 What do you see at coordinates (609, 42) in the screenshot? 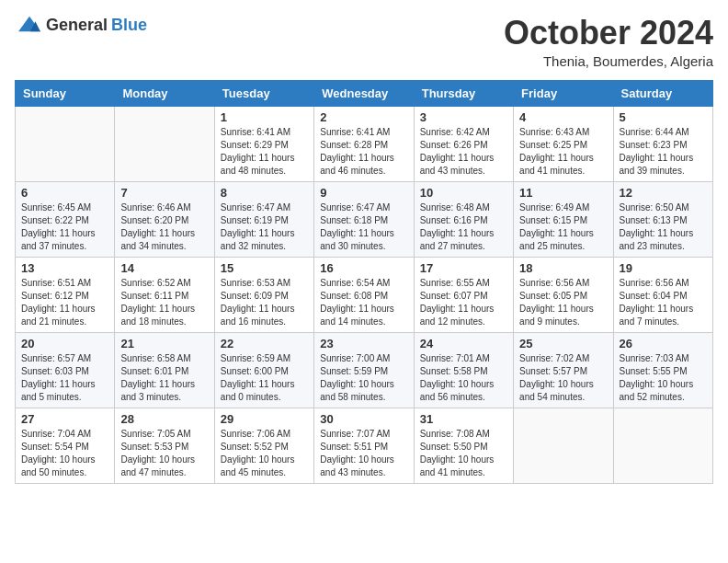
I see `title-block: October 2024 Thenia, Boumerdes, Algeria` at bounding box center [609, 42].